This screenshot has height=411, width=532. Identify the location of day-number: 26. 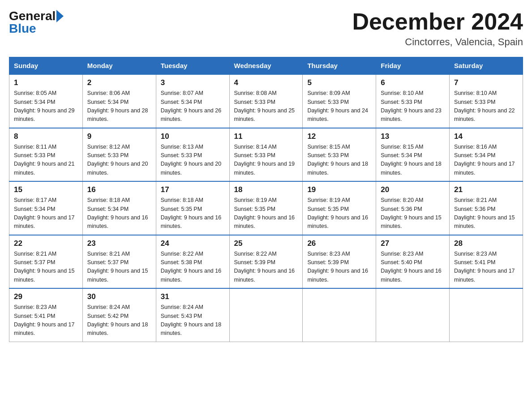
(339, 244).